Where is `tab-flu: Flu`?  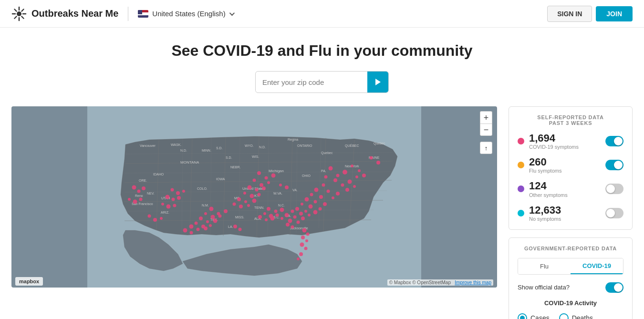
tab-flu: Flu is located at coordinates (544, 266).